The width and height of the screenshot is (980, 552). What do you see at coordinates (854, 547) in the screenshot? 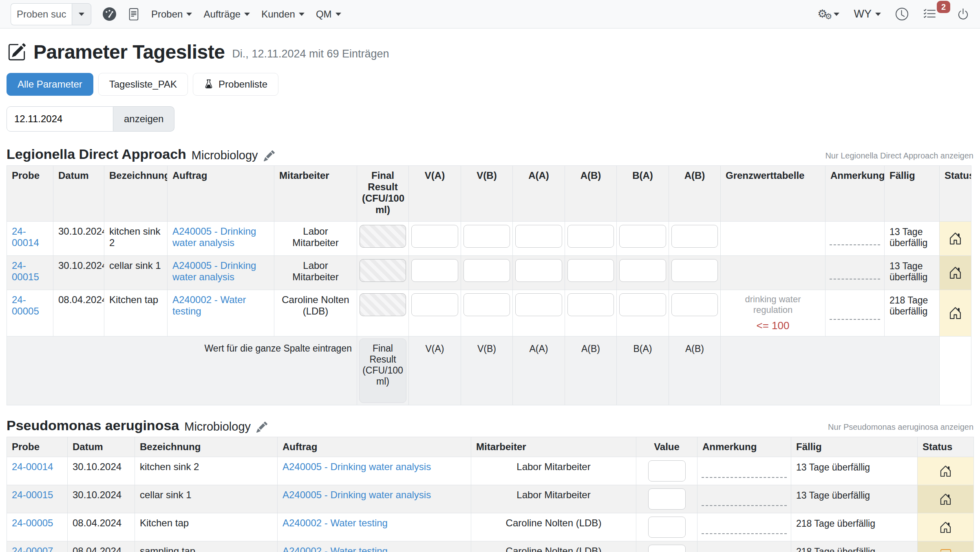
I see `faellig-cell: 218 Tage überfällig` at bounding box center [854, 547].